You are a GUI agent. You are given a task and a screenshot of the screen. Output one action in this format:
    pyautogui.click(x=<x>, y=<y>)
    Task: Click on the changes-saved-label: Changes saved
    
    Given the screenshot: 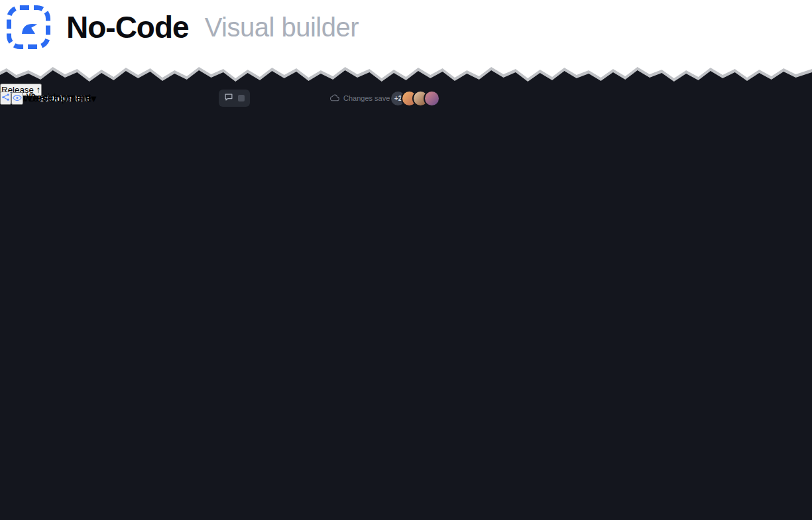 What is the action you would take?
    pyautogui.click(x=369, y=98)
    